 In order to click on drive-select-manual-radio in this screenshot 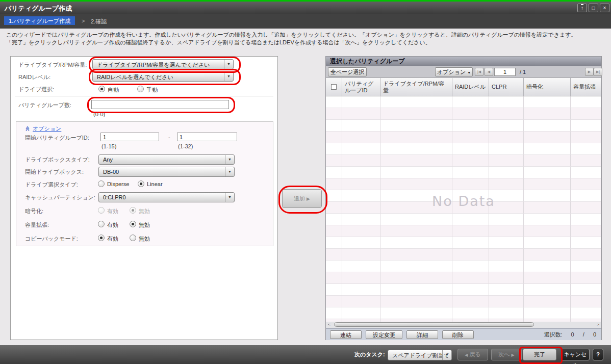, I will do `click(141, 89)`.